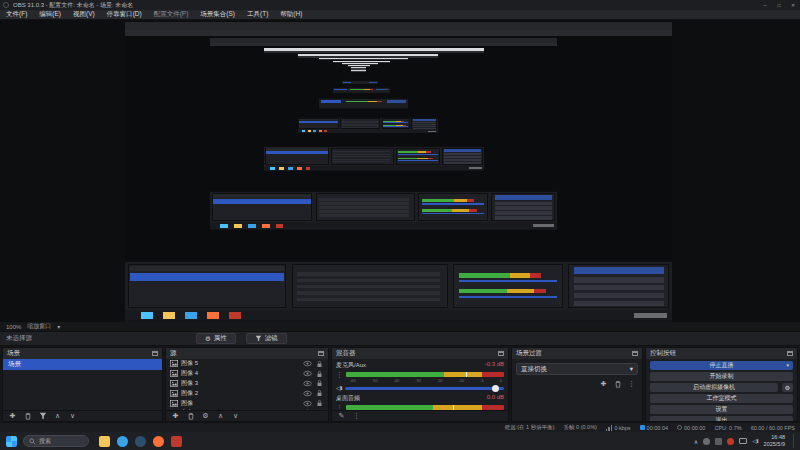 The image size is (800, 450). What do you see at coordinates (722, 390) in the screenshot?
I see `controls-body: 停止直播▾开始录制启动虚拟摄像机⚙工作室模式设置退出` at bounding box center [722, 390].